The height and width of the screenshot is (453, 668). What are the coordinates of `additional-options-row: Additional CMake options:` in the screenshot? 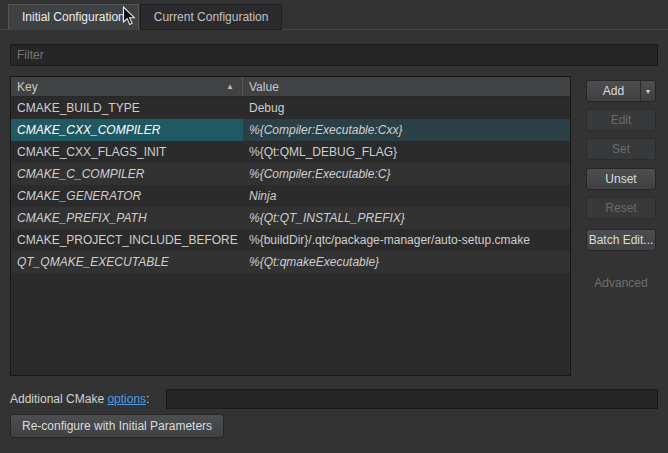 It's located at (334, 399).